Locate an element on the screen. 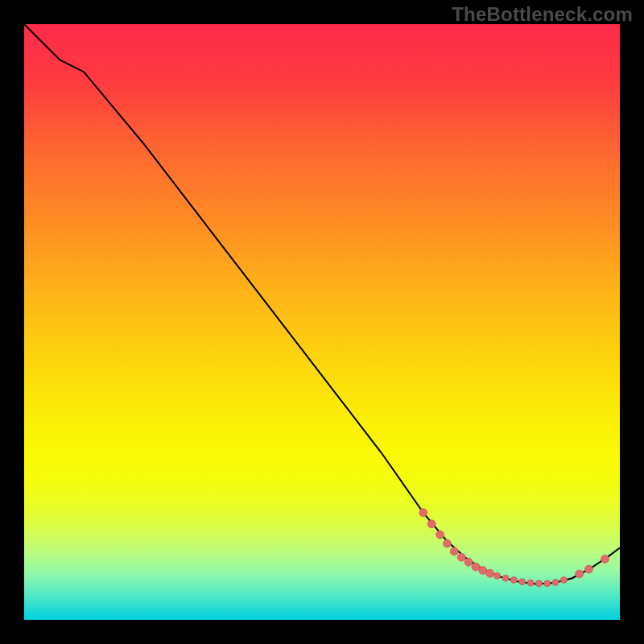 This screenshot has height=644, width=644. watermark-text: TheBottleneck.com is located at coordinates (543, 14).